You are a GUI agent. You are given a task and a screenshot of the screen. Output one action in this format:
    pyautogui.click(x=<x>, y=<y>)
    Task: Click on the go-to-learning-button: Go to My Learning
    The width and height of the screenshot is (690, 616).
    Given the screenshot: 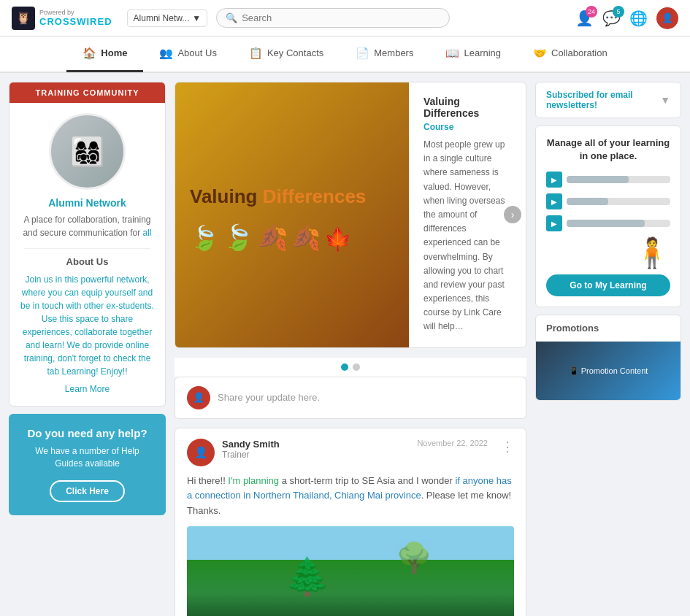 What is the action you would take?
    pyautogui.click(x=608, y=285)
    